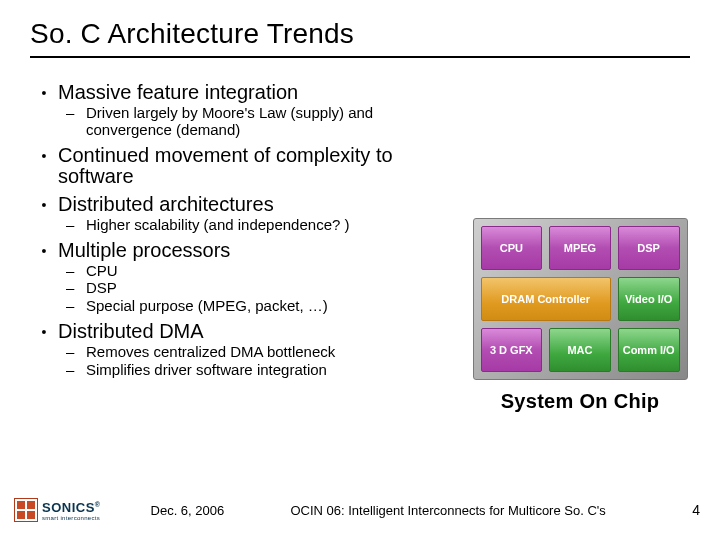 The width and height of the screenshot is (720, 540). Describe the element at coordinates (580, 402) in the screenshot. I see `diagram-caption: System On Chip` at that location.